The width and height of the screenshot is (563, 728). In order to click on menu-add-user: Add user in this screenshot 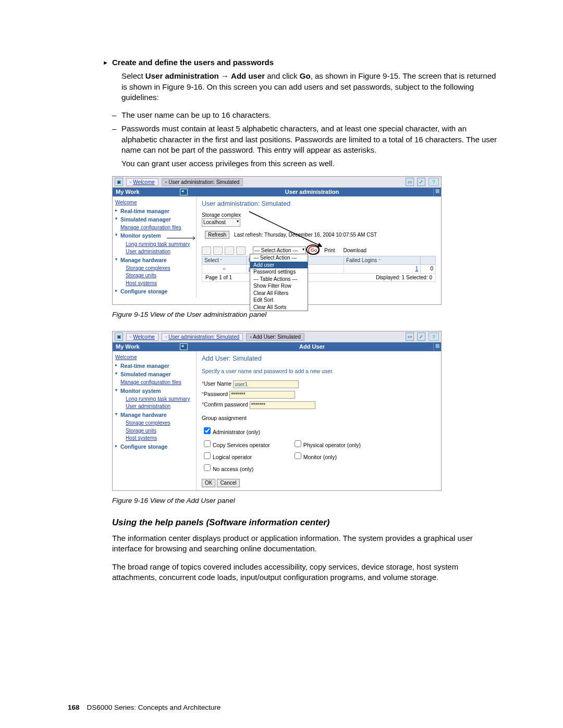, I will do `click(279, 265)`.